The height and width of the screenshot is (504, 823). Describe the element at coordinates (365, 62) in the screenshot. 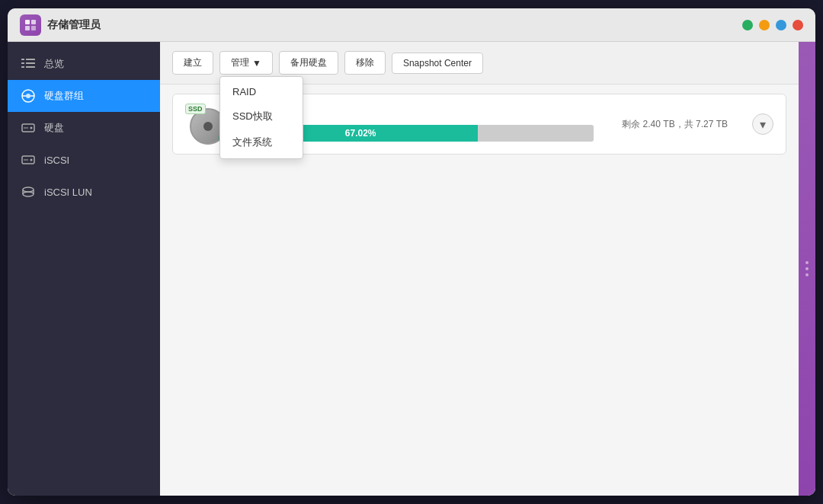

I see `remove-button: 移除` at that location.